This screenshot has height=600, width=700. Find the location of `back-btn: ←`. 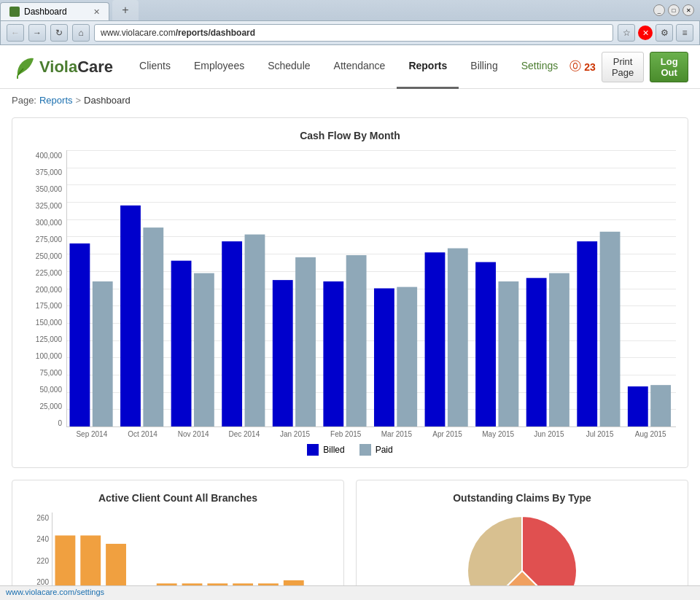

back-btn: ← is located at coordinates (15, 33).